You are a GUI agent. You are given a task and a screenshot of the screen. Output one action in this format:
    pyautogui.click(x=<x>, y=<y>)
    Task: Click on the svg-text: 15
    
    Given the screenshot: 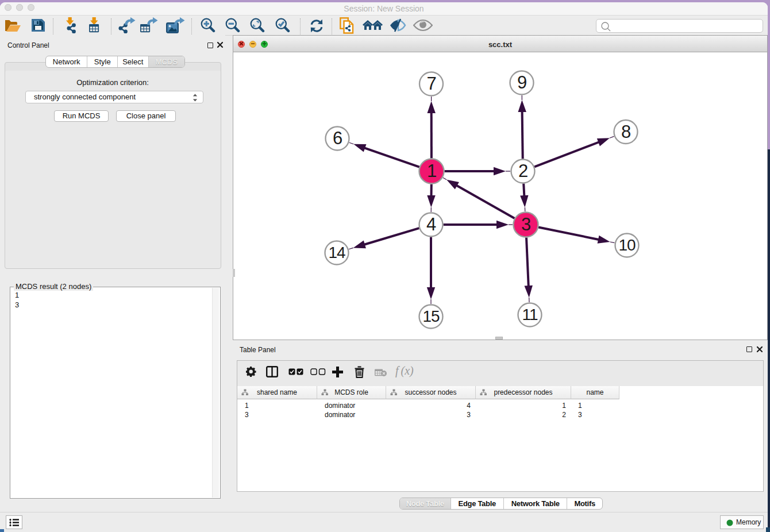 What is the action you would take?
    pyautogui.click(x=431, y=316)
    